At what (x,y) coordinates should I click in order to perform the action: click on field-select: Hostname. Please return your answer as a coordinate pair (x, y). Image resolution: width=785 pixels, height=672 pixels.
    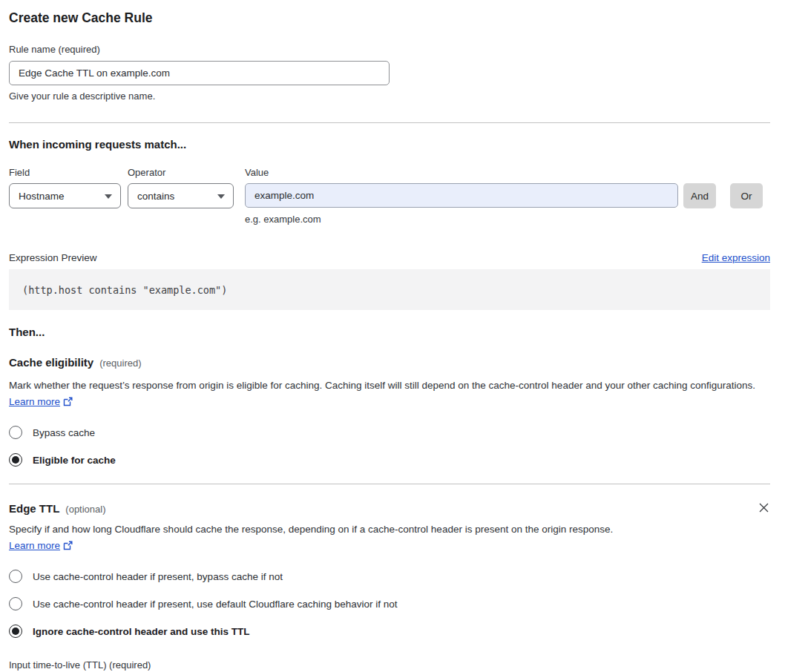
    Looking at the image, I should click on (65, 196).